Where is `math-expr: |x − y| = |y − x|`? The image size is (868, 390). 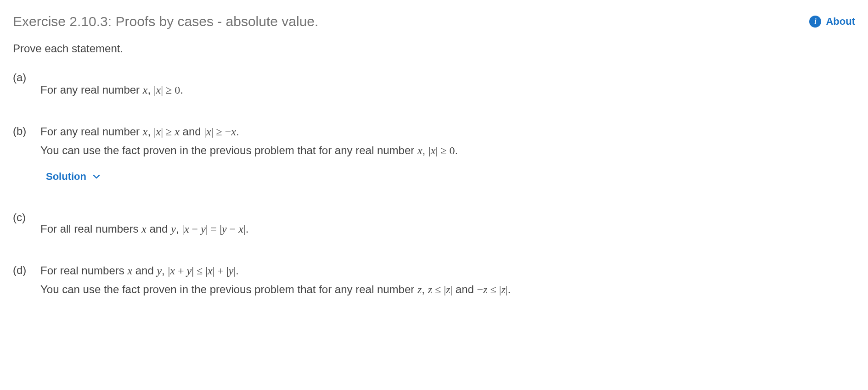 math-expr: |x − y| = |y − x| is located at coordinates (214, 229).